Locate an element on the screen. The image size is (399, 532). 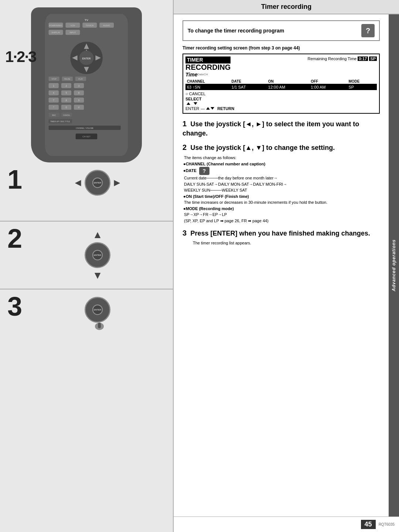
step3-text: Press [ENTER] when you have finished mak… is located at coordinates (280, 233).